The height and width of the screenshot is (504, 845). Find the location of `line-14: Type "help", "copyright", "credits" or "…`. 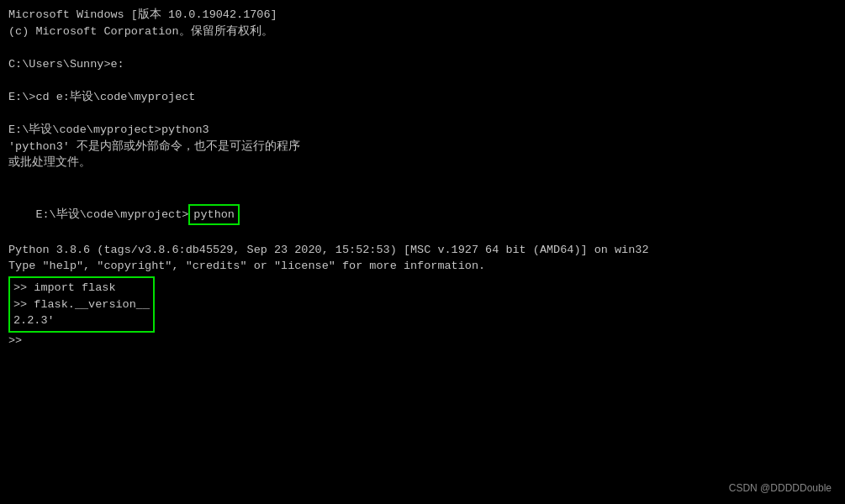

line-14: Type "help", "copyright", "credits" or "… is located at coordinates (422, 266).